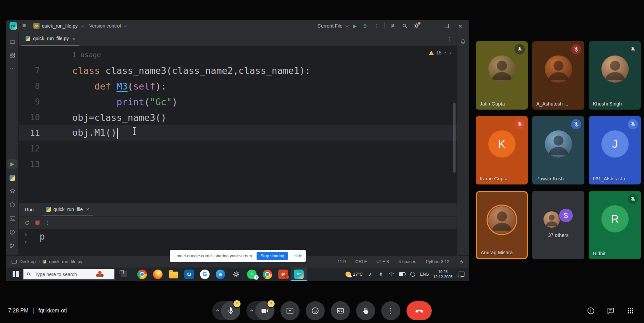  What do you see at coordinates (558, 225) in the screenshot?
I see `participant-tile: S37 others` at bounding box center [558, 225].